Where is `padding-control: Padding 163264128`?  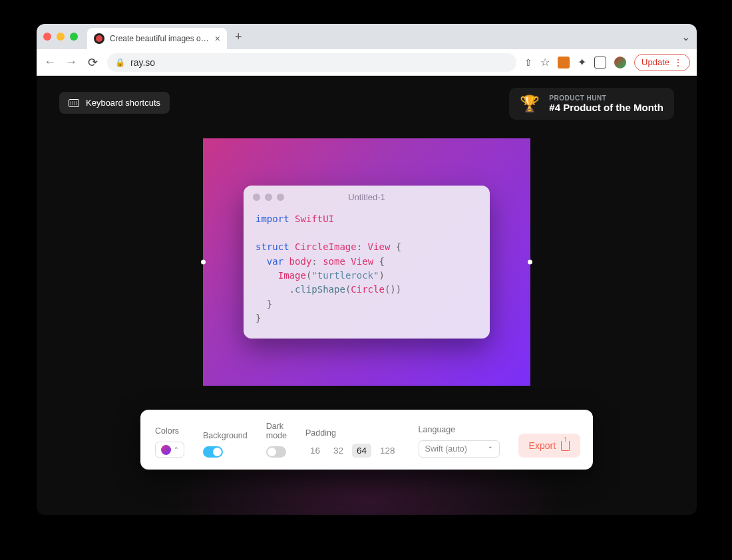 padding-control: Padding 163264128 is located at coordinates (353, 443).